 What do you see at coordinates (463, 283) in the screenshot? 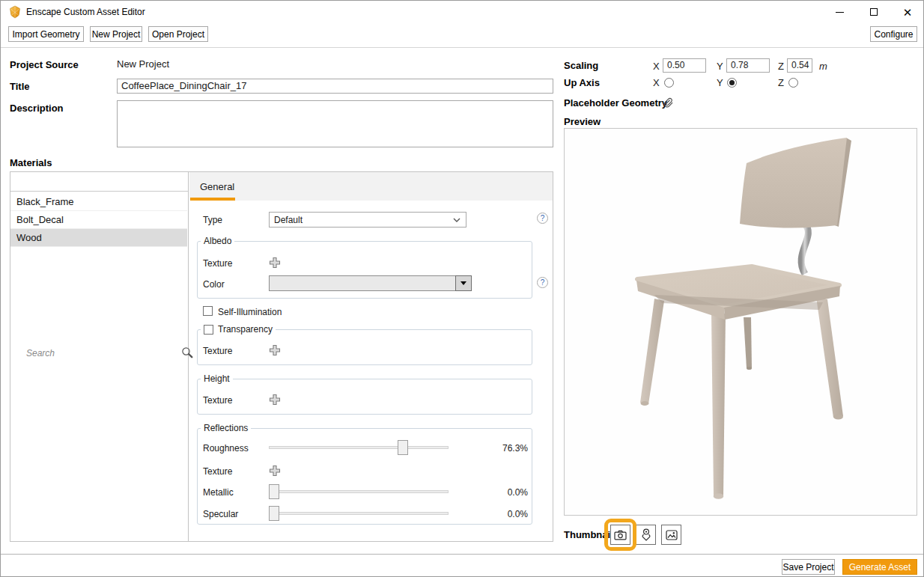
I see `albedo-color-dropdown-button` at bounding box center [463, 283].